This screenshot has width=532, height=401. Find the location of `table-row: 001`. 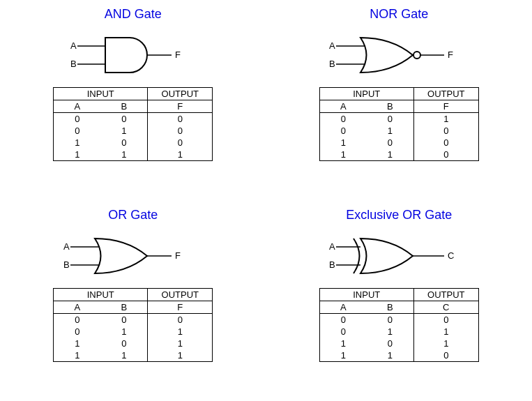

table-row: 001 is located at coordinates (399, 119).